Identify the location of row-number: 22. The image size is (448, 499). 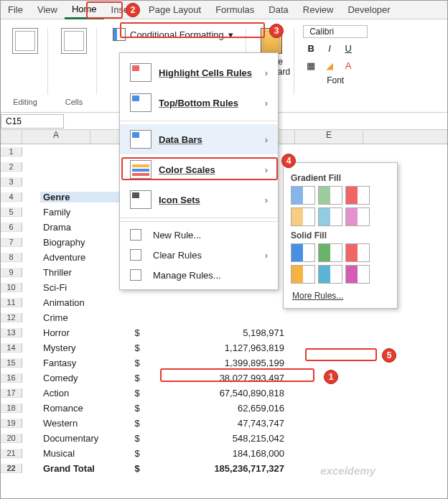
(11, 468).